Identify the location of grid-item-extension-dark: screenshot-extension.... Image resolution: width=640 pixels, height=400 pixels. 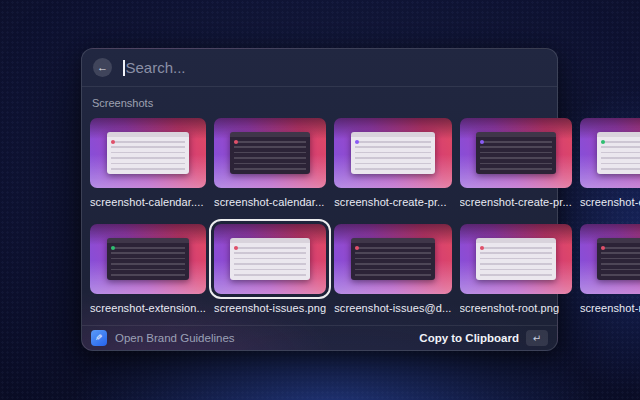
(148, 269).